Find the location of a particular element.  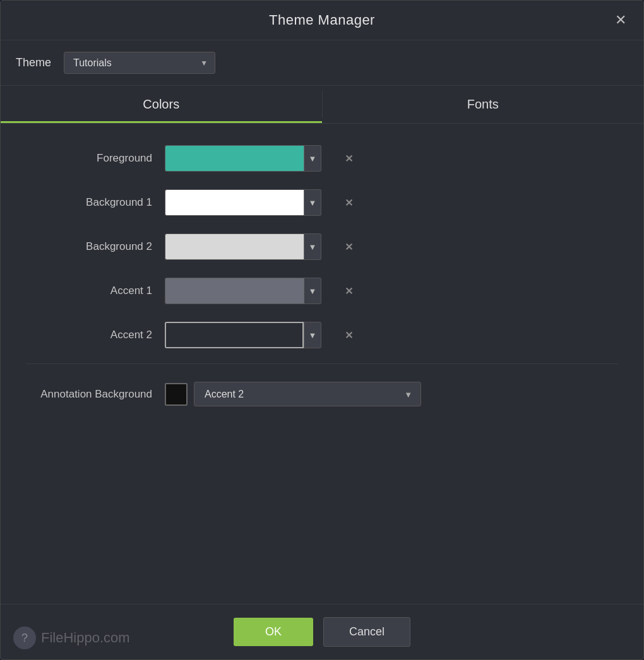

background2-clear-icon: ✕ is located at coordinates (349, 247).